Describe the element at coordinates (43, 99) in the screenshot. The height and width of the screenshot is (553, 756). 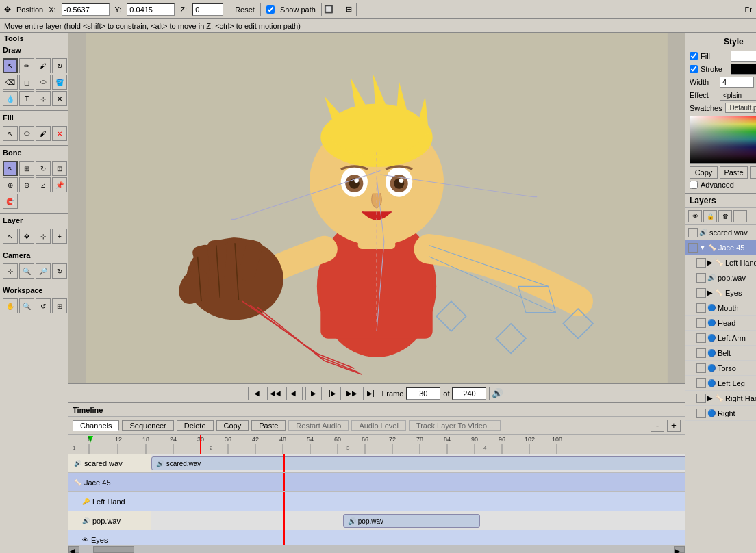
I see `warp-tool: ⊹` at that location.